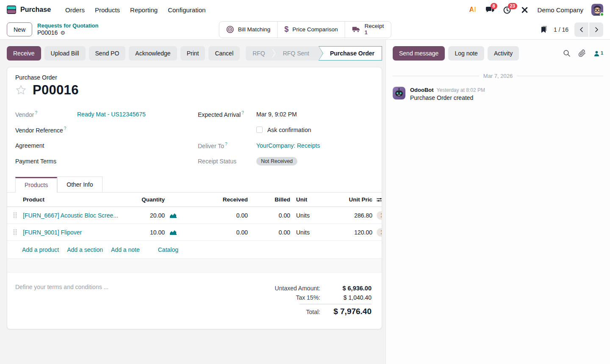 The height and width of the screenshot is (364, 610). What do you see at coordinates (447, 98) in the screenshot?
I see `message-body: Purchase Order created` at bounding box center [447, 98].